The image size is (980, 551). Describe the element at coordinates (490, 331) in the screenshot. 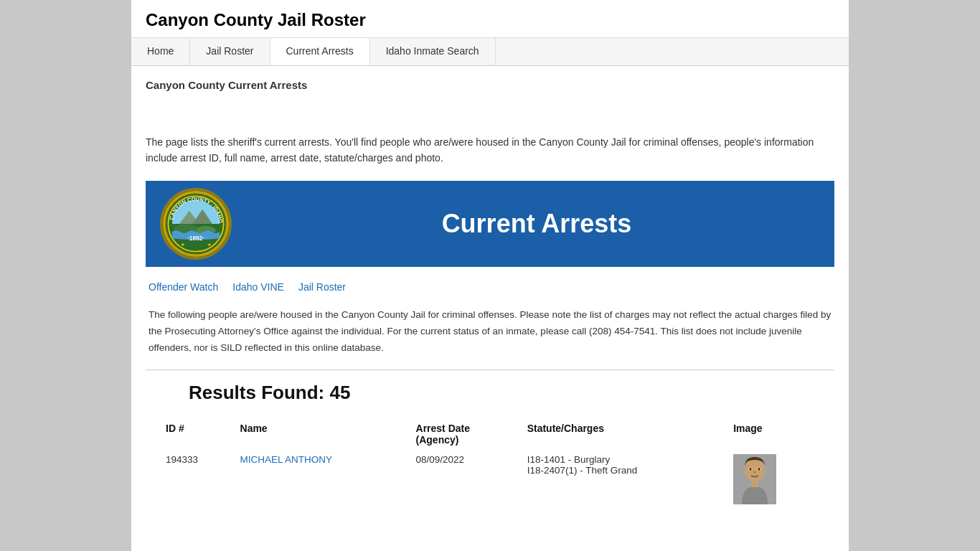

I see `notice-text: The following people are/were housed in …` at that location.